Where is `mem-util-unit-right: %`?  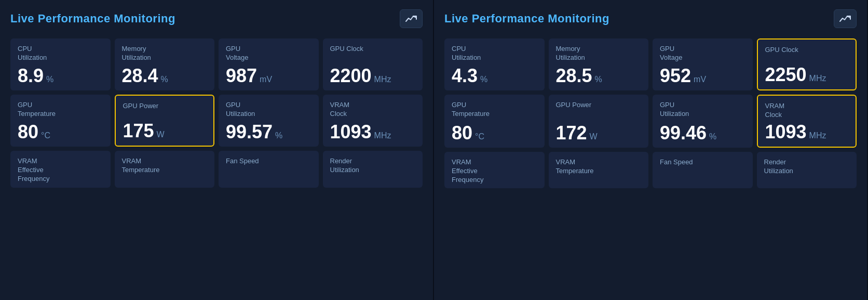
mem-util-unit-right: % is located at coordinates (599, 80).